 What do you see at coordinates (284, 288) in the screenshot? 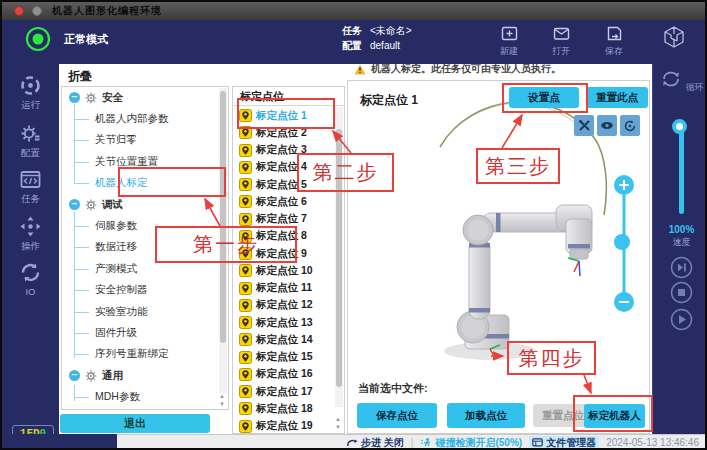
I see `point-list-item: 标定点位 11` at bounding box center [284, 288].